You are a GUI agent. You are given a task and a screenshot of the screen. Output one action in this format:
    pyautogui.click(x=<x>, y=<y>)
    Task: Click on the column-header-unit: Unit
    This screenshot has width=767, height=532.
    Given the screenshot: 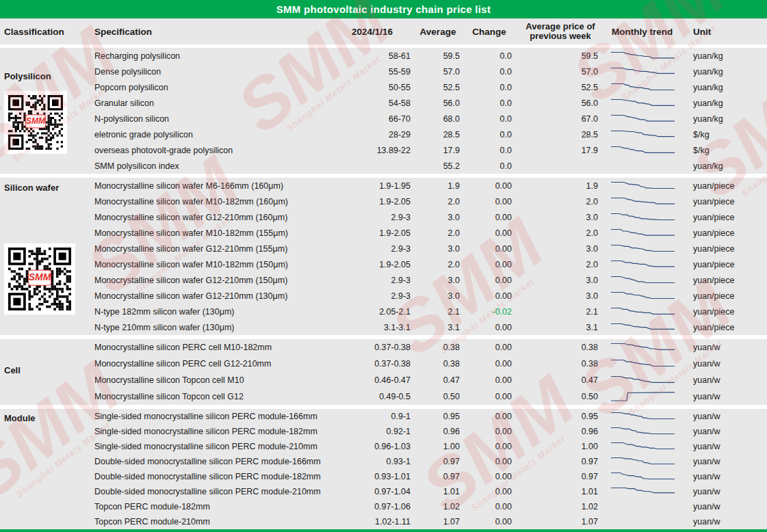 What is the action you would take?
    pyautogui.click(x=725, y=31)
    